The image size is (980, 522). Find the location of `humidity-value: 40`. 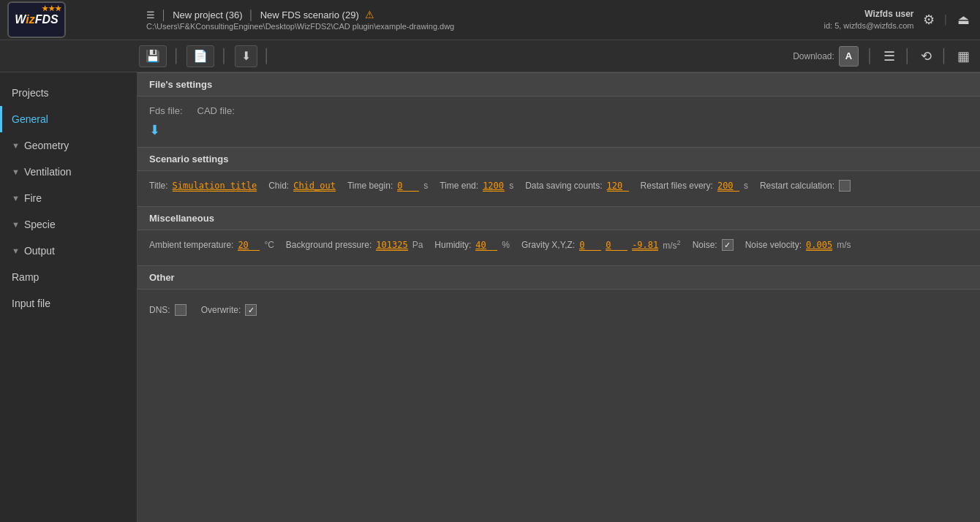

humidity-value: 40 is located at coordinates (486, 246).